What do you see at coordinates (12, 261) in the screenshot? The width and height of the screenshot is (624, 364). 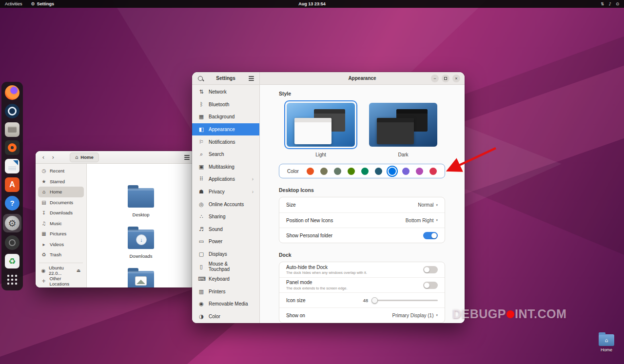 I see `dock-recycler-icon` at bounding box center [12, 261].